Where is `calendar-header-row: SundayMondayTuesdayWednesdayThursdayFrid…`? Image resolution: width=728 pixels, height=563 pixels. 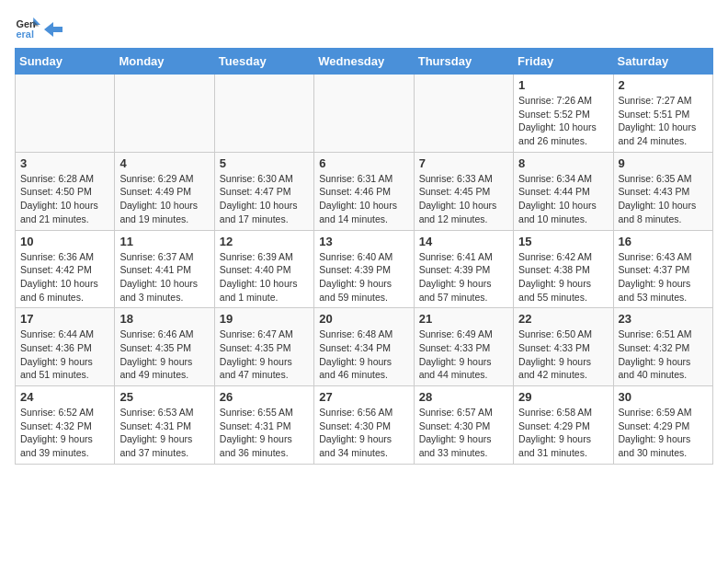
calendar-header-row: SundayMondayTuesdayWednesdayThursdayFrid… is located at coordinates (364, 62).